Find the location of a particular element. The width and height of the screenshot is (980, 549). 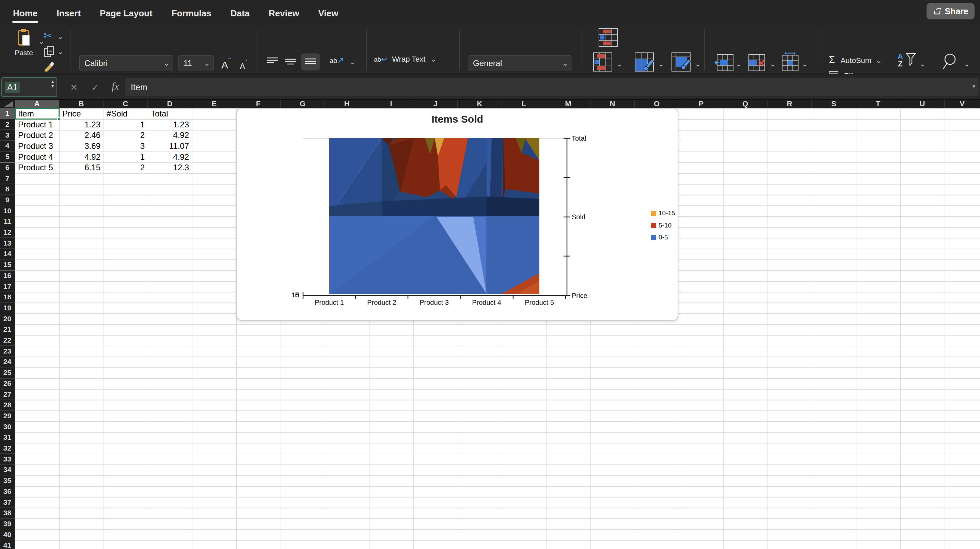

font-size-combo: 11 ⌄ is located at coordinates (196, 63).